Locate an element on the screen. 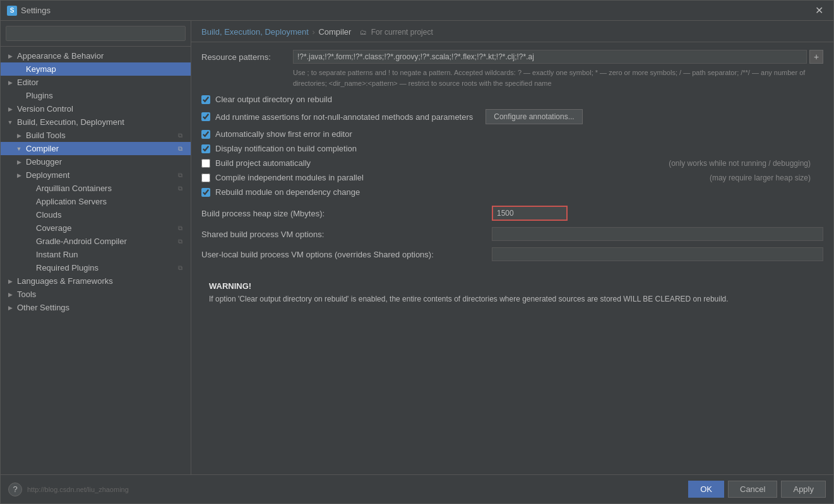 Image resolution: width=834 pixels, height=504 pixels. sidebar-item-version-control: Version Control is located at coordinates (96, 108).